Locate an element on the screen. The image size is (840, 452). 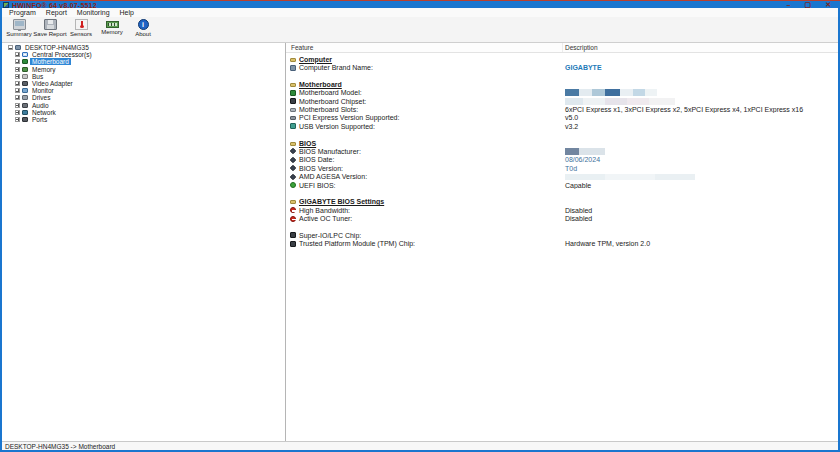
list-row-computer-brand-name: Computer Brand Name:GIGABYTE is located at coordinates (562, 67).